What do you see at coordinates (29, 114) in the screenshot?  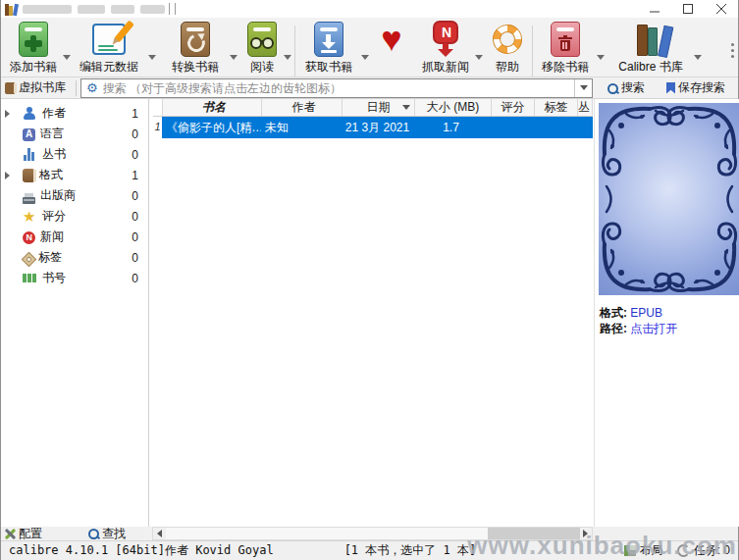 I see `author-icon` at bounding box center [29, 114].